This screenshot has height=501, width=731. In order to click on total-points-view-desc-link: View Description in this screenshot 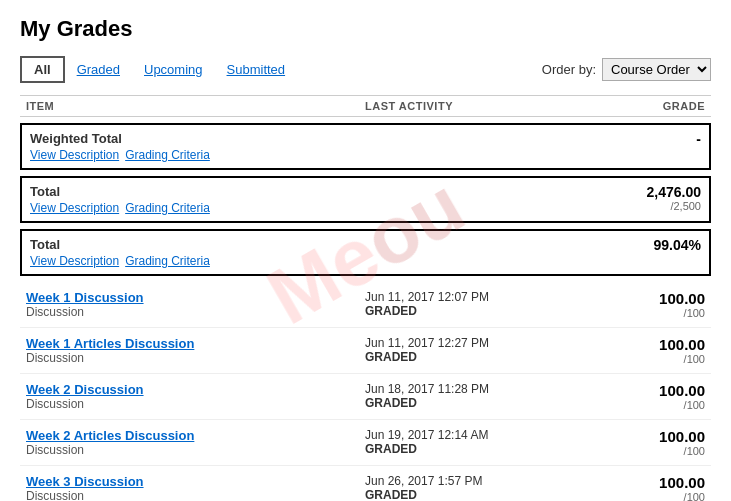, I will do `click(74, 208)`.